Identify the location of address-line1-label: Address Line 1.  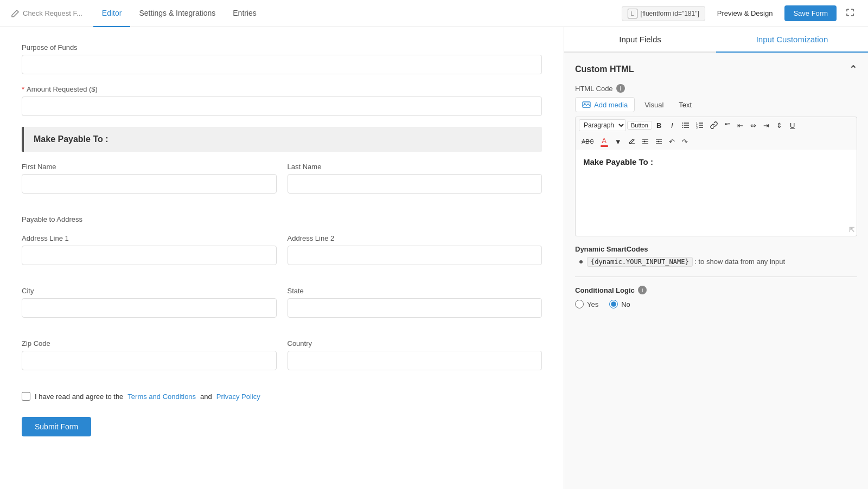
(149, 239).